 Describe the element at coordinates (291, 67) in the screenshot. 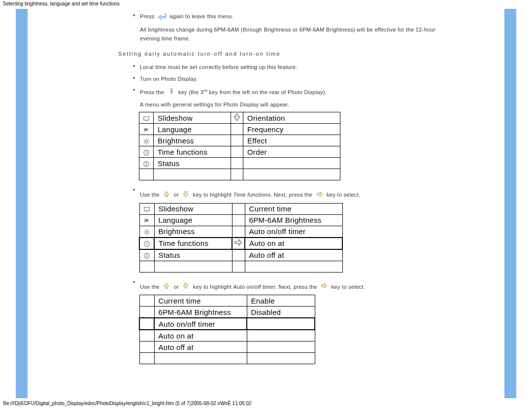

I see `bullet-local-time: Local time must be set correctly before …` at that location.